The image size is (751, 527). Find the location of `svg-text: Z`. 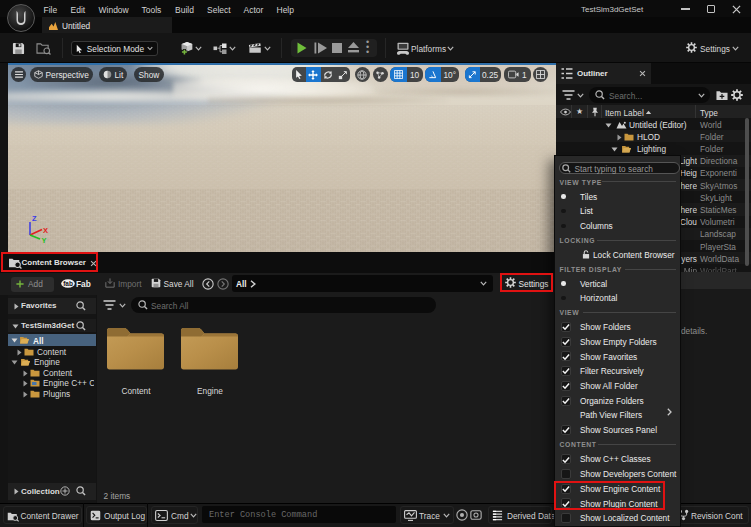

svg-text: Z is located at coordinates (34, 218).